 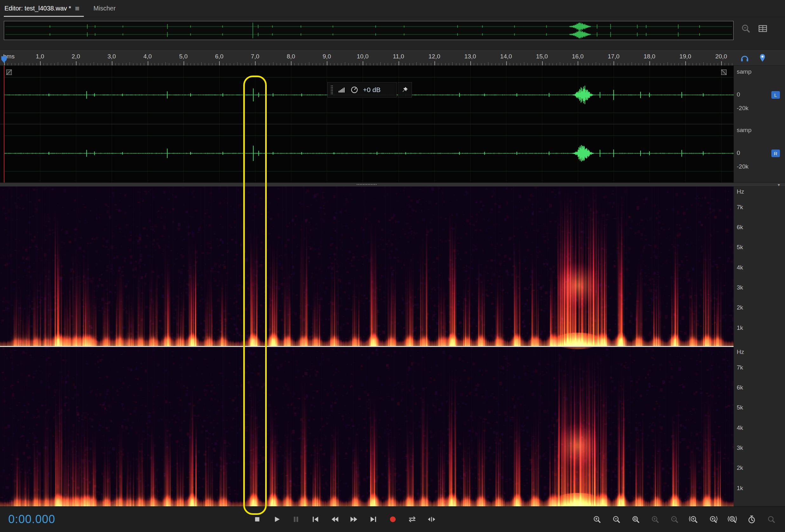 I want to click on zoom-reset-icon, so click(x=771, y=519).